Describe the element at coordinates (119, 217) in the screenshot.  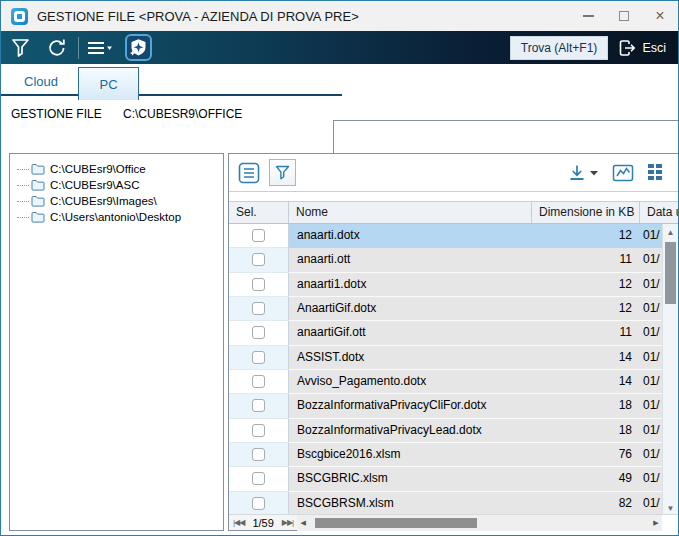
I see `tree-item: C:\Users\antonio\Desktop` at that location.